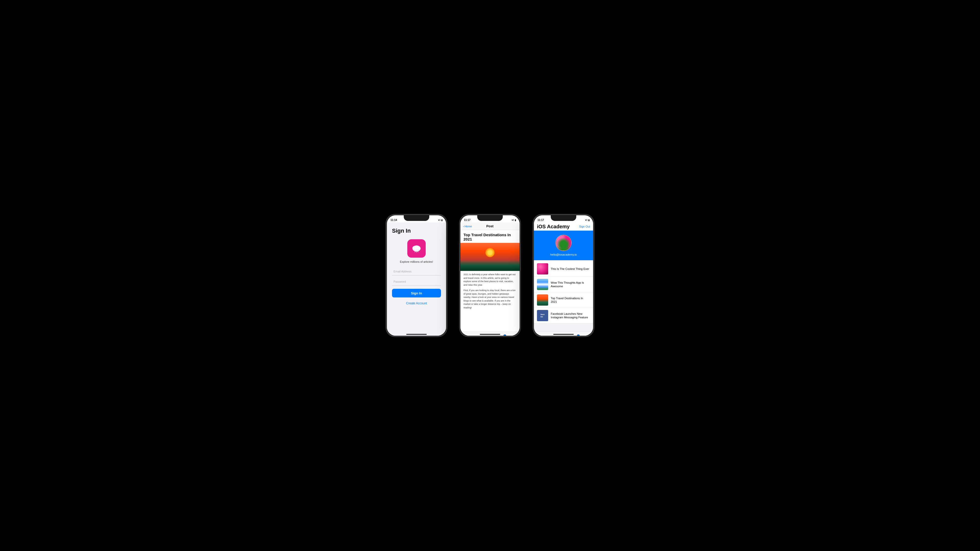 The height and width of the screenshot is (551, 980). Describe the element at coordinates (563, 227) in the screenshot. I see `profile-top-nav: iOS Academy Sign Out` at that location.